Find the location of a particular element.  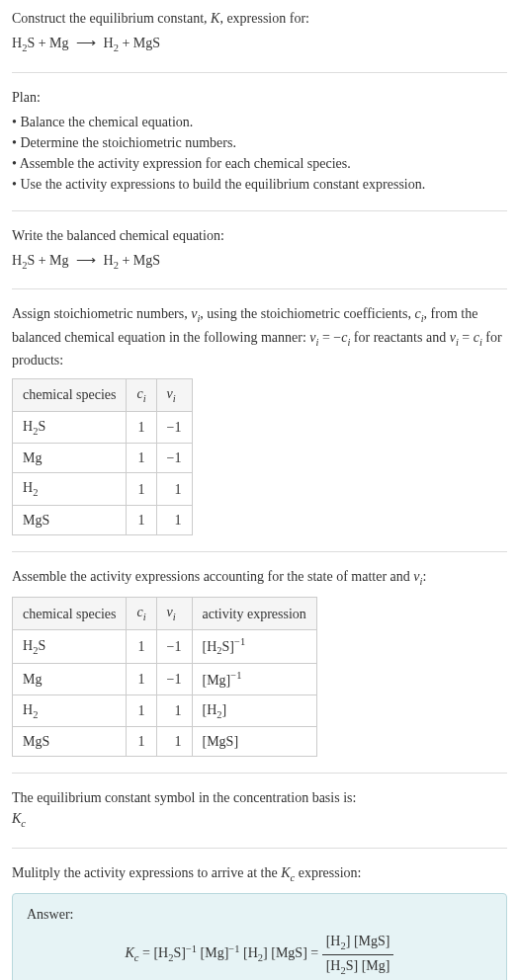

eq-lhs-rest: S + Mg is located at coordinates (47, 261).